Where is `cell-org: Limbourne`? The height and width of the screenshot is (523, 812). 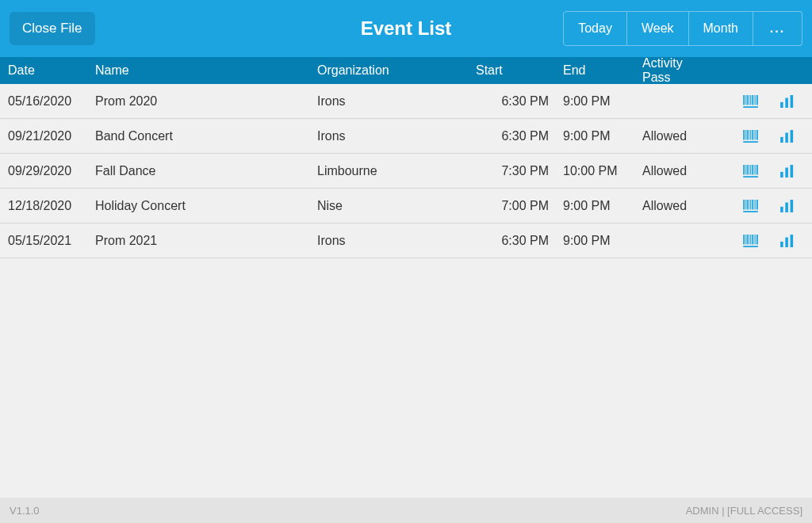 cell-org: Limbourne is located at coordinates (396, 171).